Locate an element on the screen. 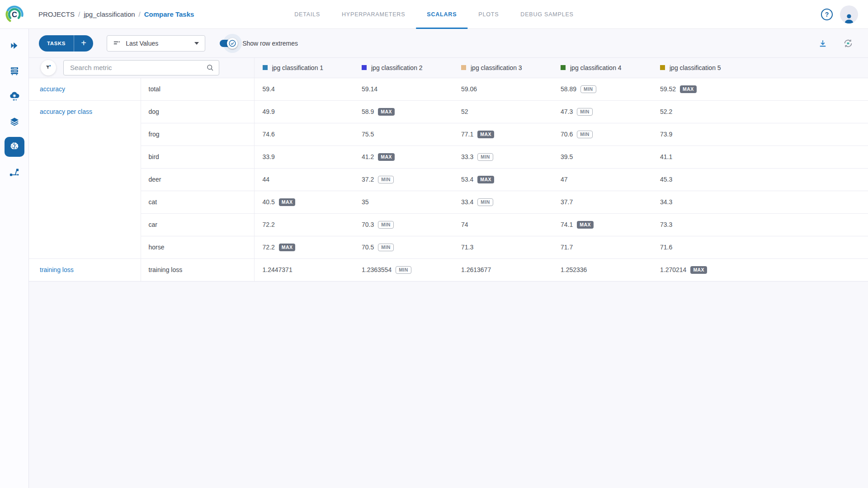  show-row-extremes-toggle is located at coordinates (228, 43).